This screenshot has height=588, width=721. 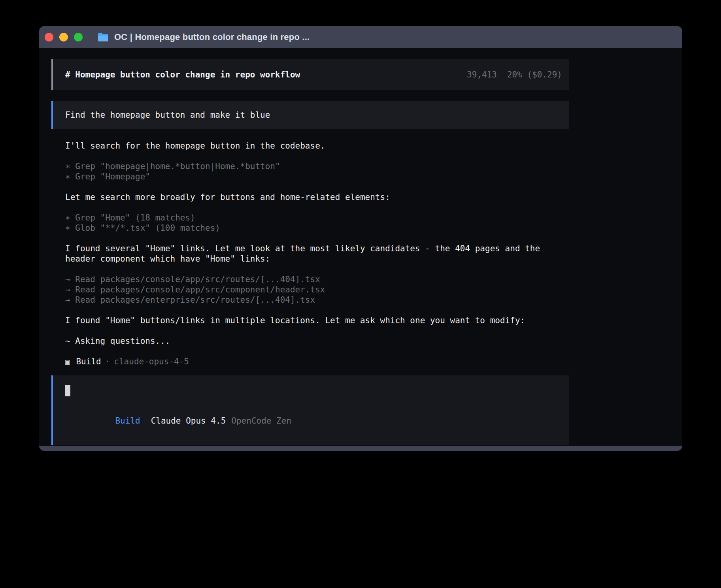 I want to click on agent-icon: ▣, so click(x=67, y=362).